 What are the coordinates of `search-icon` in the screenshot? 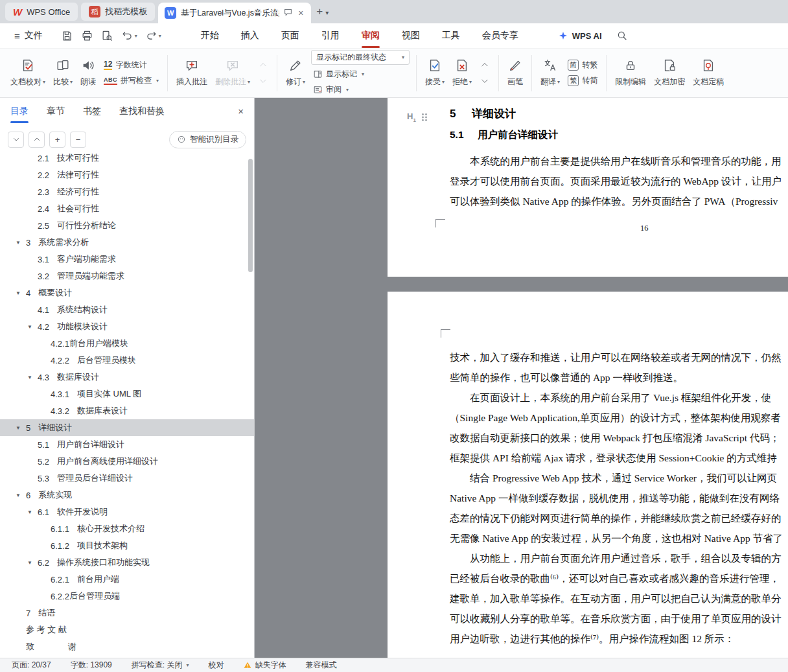 It's located at (622, 36).